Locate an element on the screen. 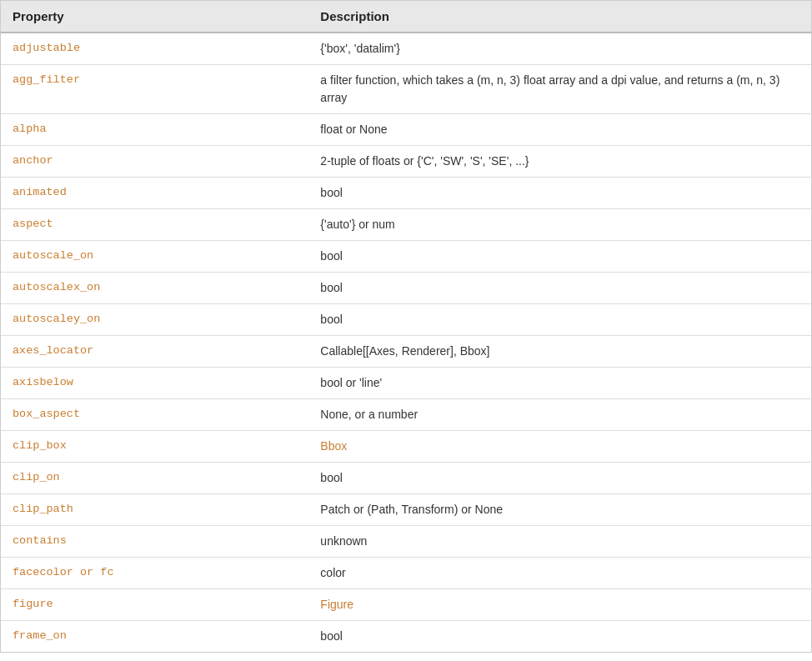 This screenshot has height=661, width=812. property-cell: alpha is located at coordinates (155, 130).